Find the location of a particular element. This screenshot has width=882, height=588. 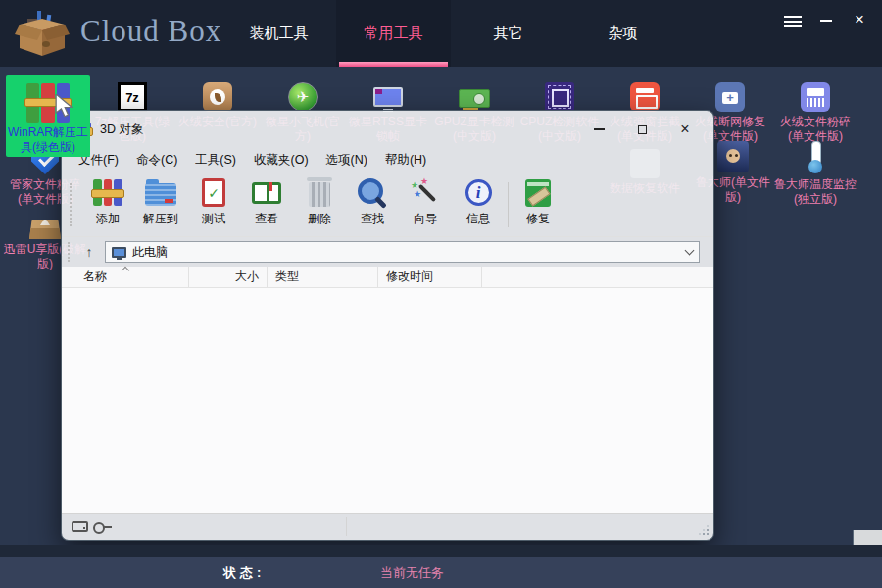

footer-divider is located at coordinates (441, 551).